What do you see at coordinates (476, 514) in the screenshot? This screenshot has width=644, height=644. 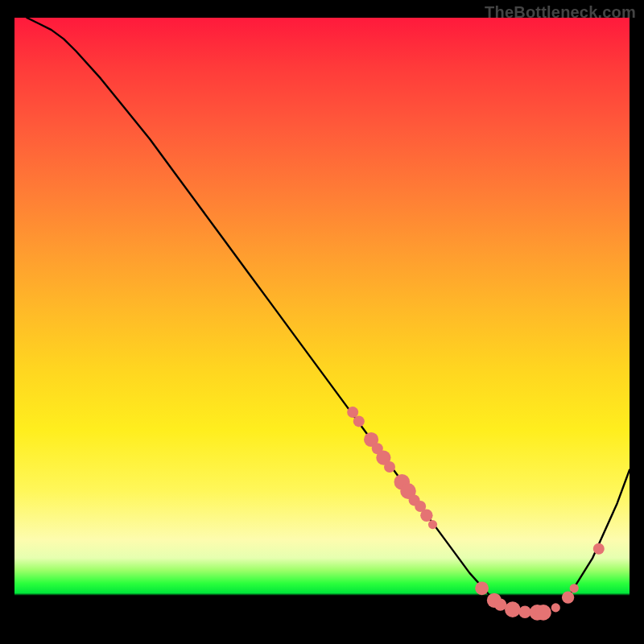 I see `data-points-group` at bounding box center [476, 514].